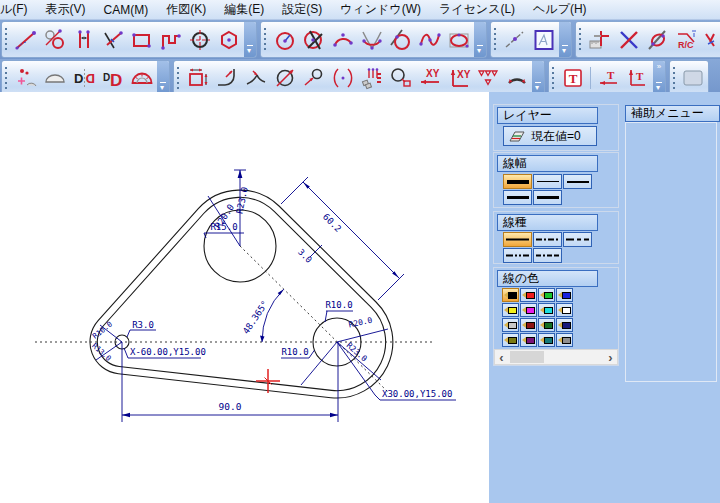 The height and width of the screenshot is (503, 720). I want to click on cross-trim-button, so click(628, 40).